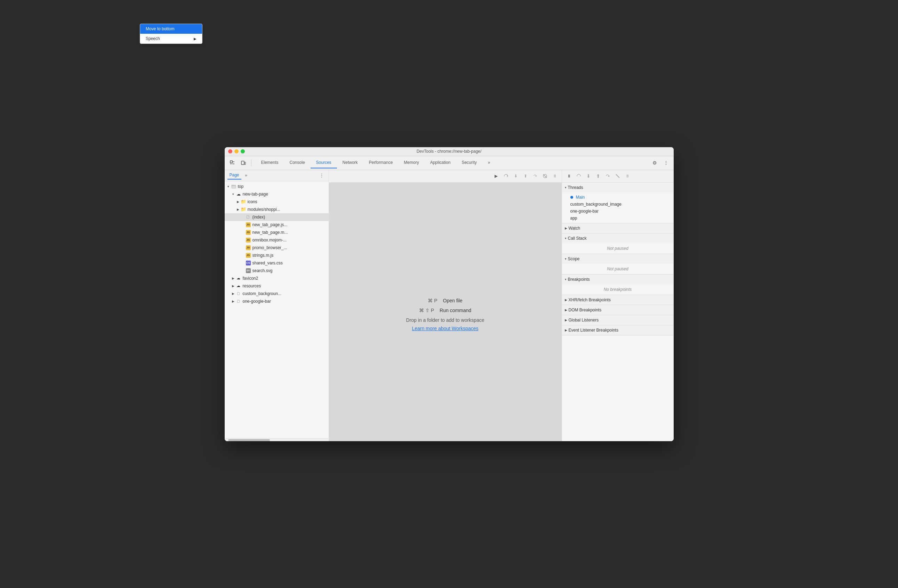 The height and width of the screenshot is (588, 898). I want to click on tree-label-resources: resources, so click(252, 286).